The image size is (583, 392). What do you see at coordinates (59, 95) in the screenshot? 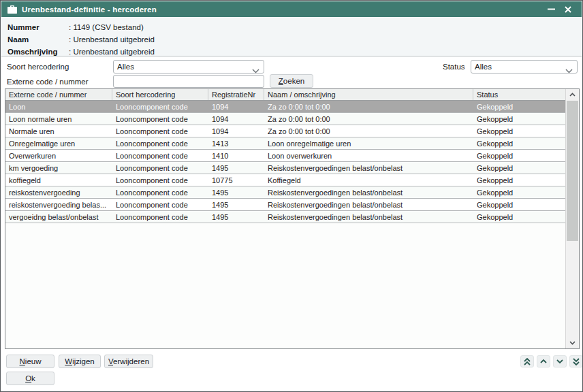
I see `column-header-externe-code: Externe code / nummer` at bounding box center [59, 95].